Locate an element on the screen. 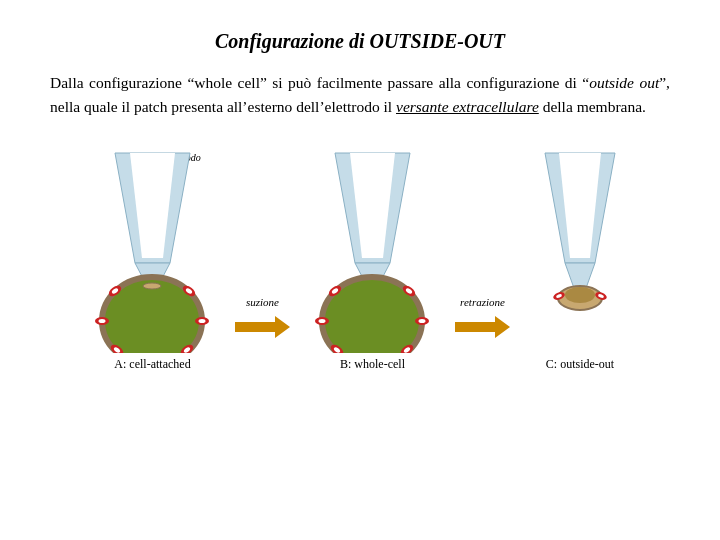 This screenshot has height=540, width=720. label-c: C: outside-out is located at coordinates (580, 364).